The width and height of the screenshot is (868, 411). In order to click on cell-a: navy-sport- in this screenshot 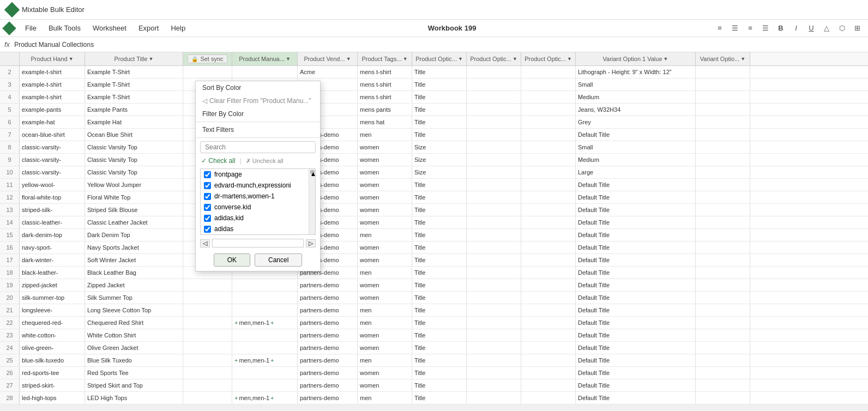, I will do `click(52, 247)`.